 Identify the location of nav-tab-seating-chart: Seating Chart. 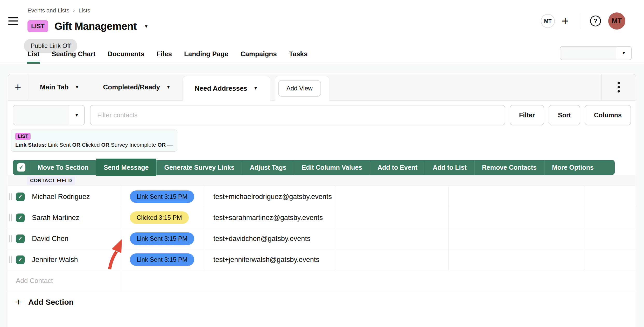
(74, 57).